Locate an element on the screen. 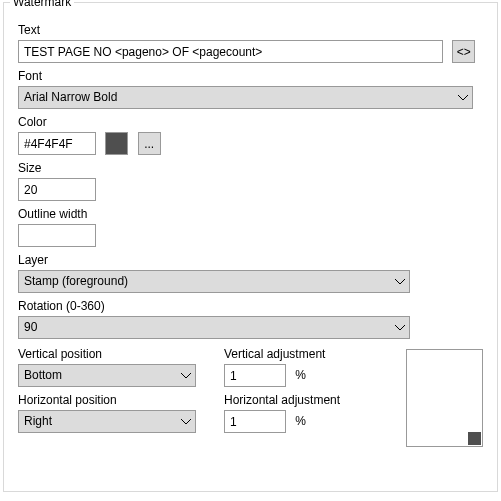 The image size is (501, 501). outline-width-label: Outline width is located at coordinates (250, 214).